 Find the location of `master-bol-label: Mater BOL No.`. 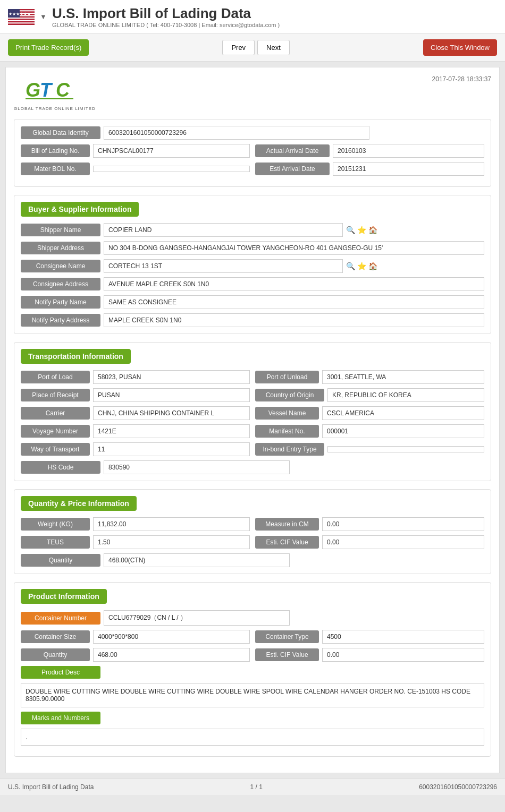

master-bol-label: Mater BOL No. is located at coordinates (55, 169).